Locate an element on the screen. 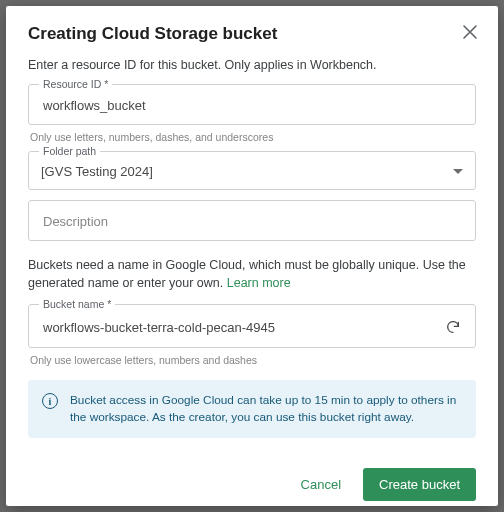  resource-id-input is located at coordinates (252, 106).